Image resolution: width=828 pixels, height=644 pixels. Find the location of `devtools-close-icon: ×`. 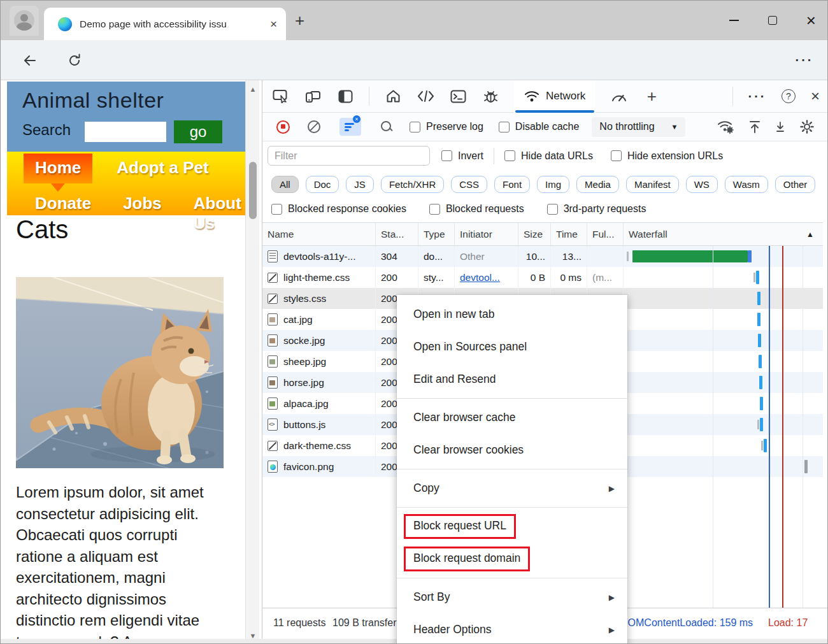

devtools-close-icon: × is located at coordinates (815, 96).